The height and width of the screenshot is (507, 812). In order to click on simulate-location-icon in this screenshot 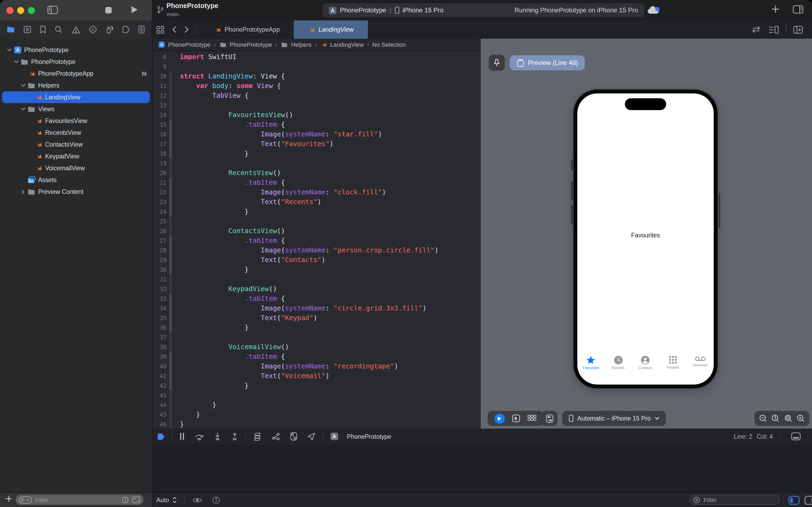, I will do `click(311, 437)`.